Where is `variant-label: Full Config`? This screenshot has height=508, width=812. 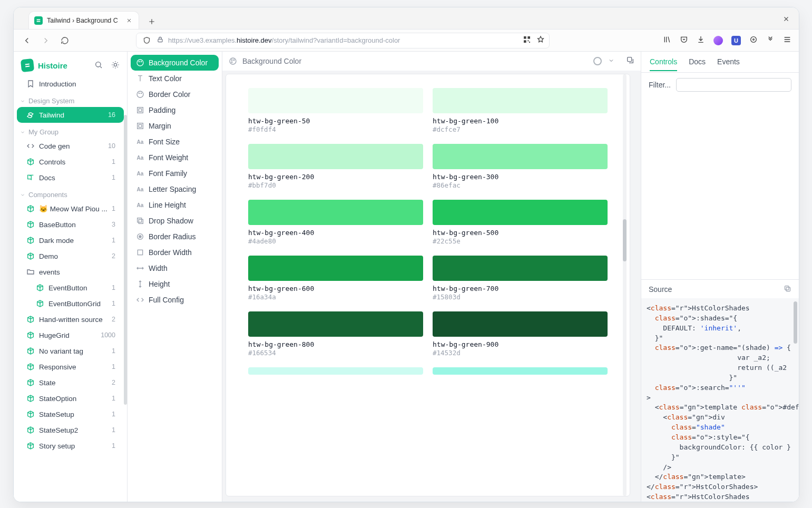 variant-label: Full Config is located at coordinates (167, 300).